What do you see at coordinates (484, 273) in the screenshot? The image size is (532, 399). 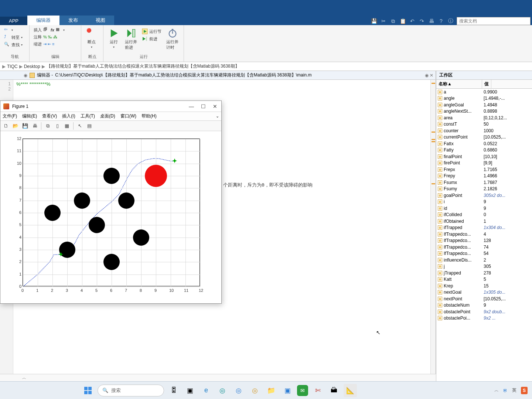 I see `workspace-row: jTrapped278` at bounding box center [484, 273].